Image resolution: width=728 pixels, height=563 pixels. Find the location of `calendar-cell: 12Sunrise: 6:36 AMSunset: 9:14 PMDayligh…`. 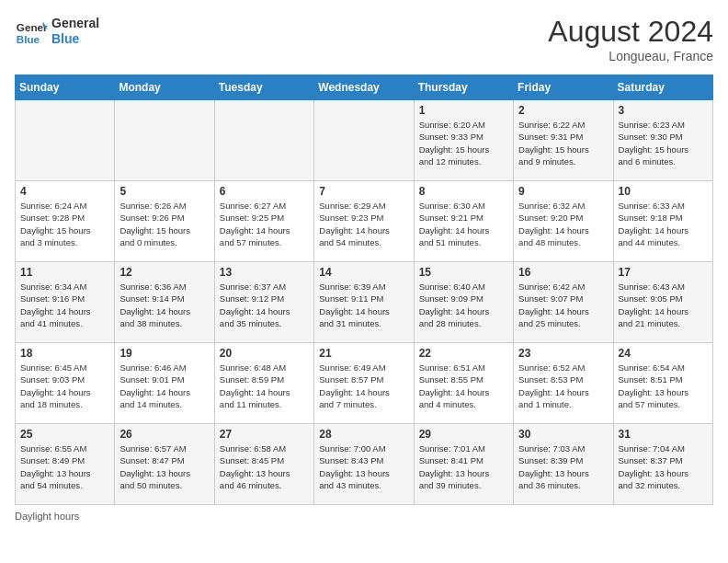

calendar-cell: 12Sunrise: 6:36 AMSunset: 9:14 PMDayligh… is located at coordinates (165, 303).